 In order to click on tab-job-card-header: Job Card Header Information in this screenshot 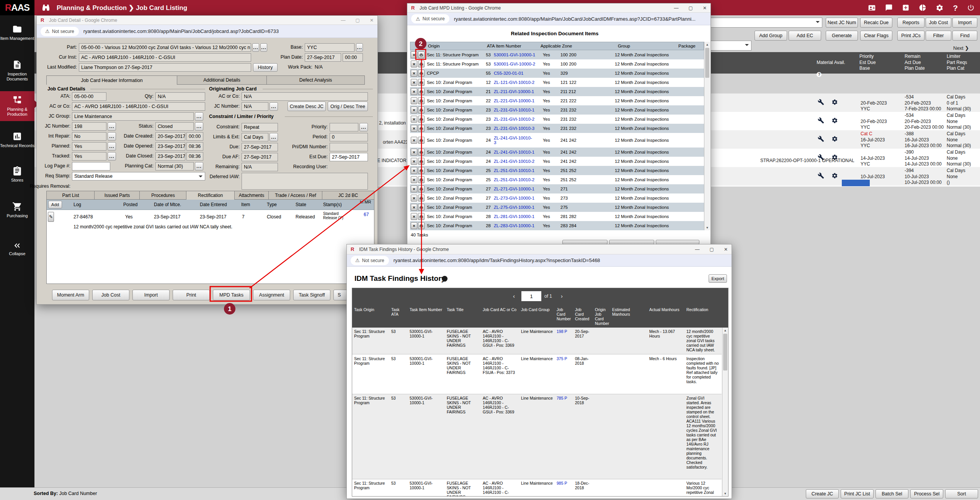, I will do `click(112, 80)`.